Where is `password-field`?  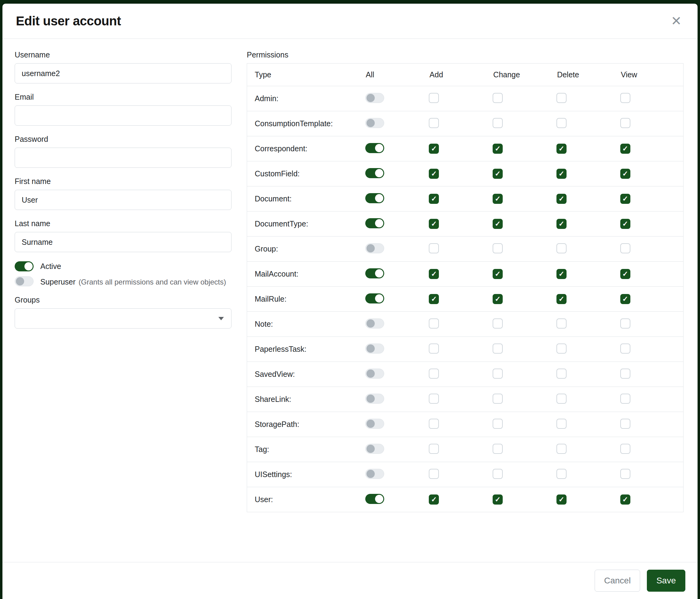
password-field is located at coordinates (123, 158).